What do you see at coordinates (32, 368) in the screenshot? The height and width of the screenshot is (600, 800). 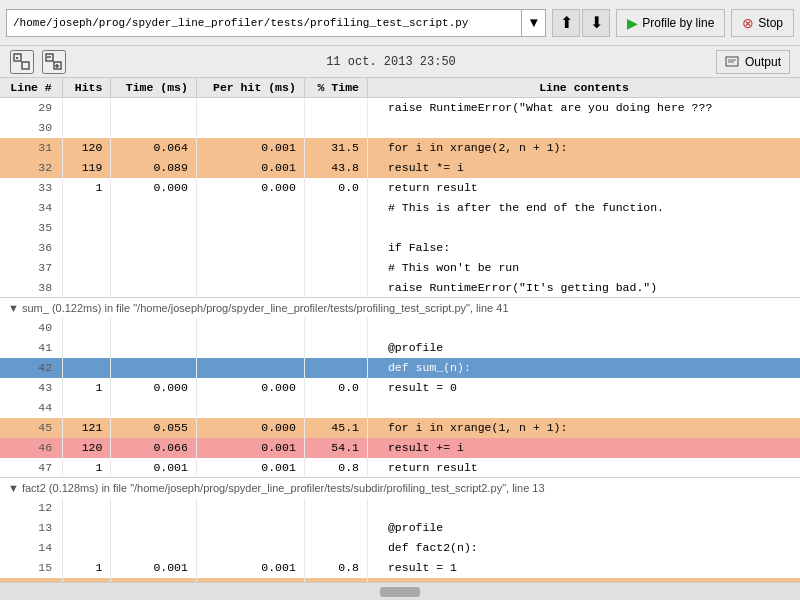 I see `line-number: 42` at bounding box center [32, 368].